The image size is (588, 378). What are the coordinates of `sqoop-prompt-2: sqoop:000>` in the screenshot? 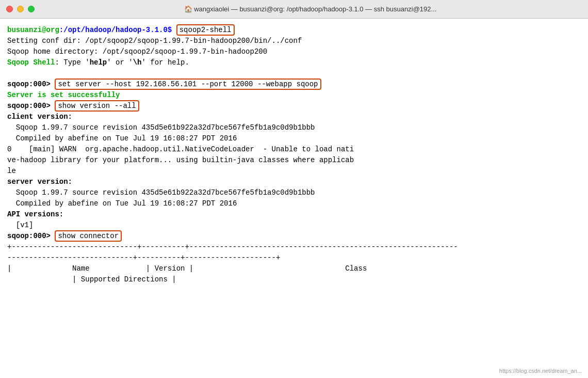 It's located at (29, 84).